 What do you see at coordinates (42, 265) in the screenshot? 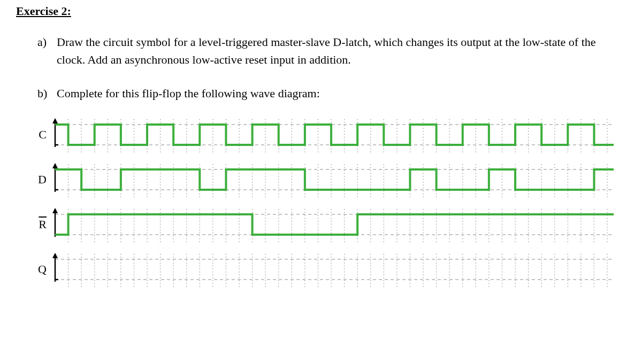
I see `wave-label: Q` at bounding box center [42, 265].